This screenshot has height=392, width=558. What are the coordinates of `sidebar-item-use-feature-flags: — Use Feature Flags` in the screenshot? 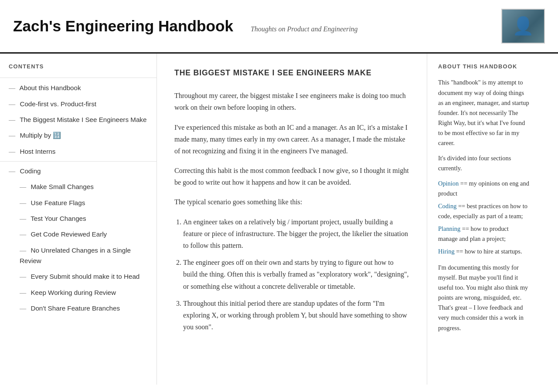 It's located at (78, 203).